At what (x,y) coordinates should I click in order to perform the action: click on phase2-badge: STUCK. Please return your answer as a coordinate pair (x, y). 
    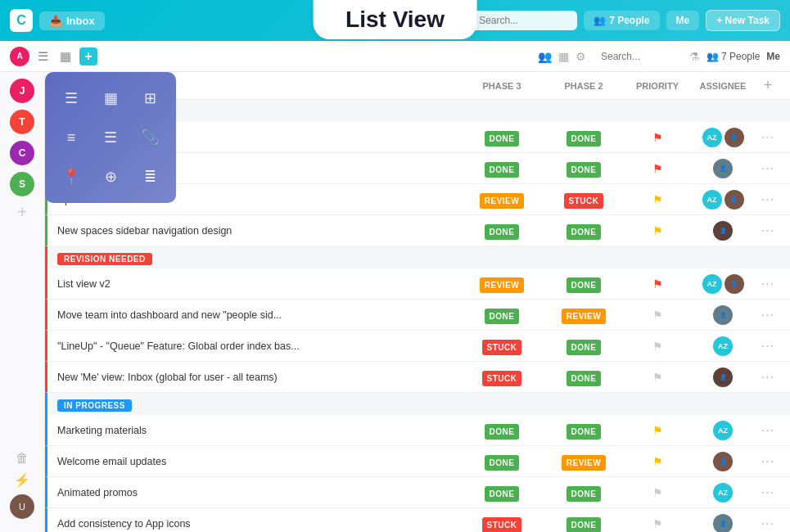
    Looking at the image, I should click on (585, 201).